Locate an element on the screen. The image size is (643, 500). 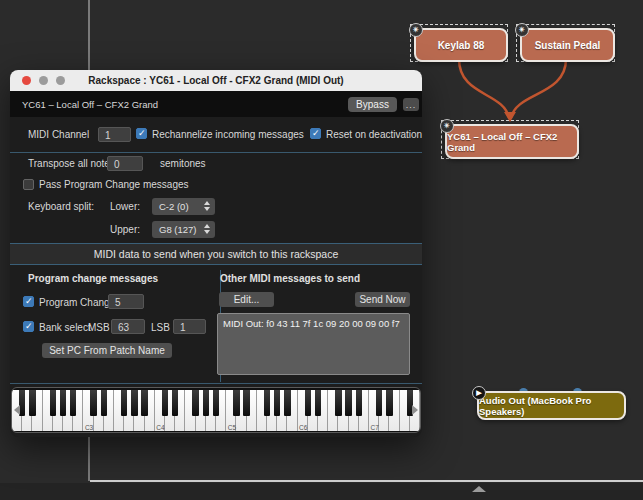
msb-input: 63 is located at coordinates (128, 326).